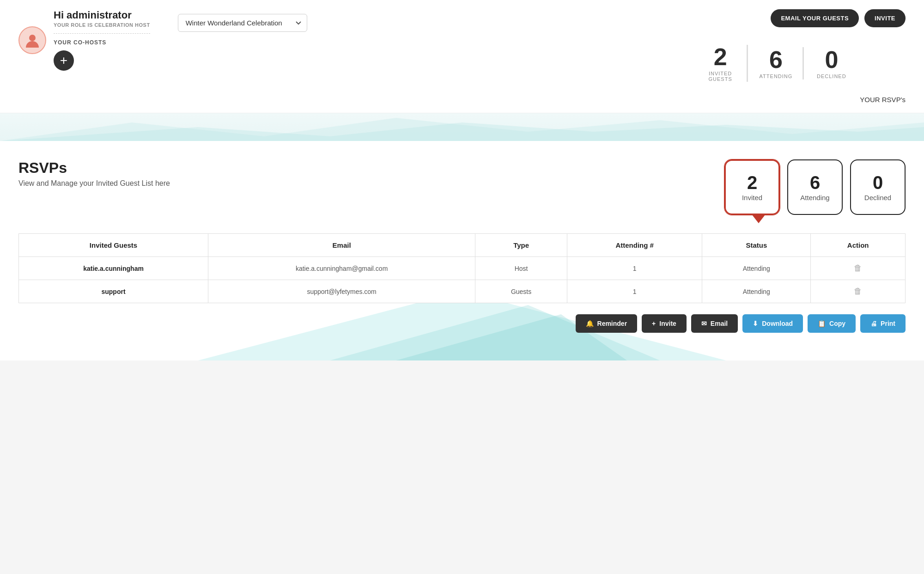 The height and width of the screenshot is (574, 924). Describe the element at coordinates (94, 168) in the screenshot. I see `rsvp-title: RSVPs` at that location.